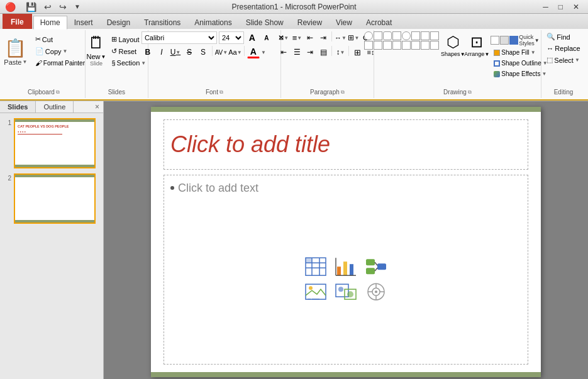 The width and height of the screenshot is (588, 379). What do you see at coordinates (353, 38) in the screenshot?
I see `columns-btn: ⊞▼` at bounding box center [353, 38].